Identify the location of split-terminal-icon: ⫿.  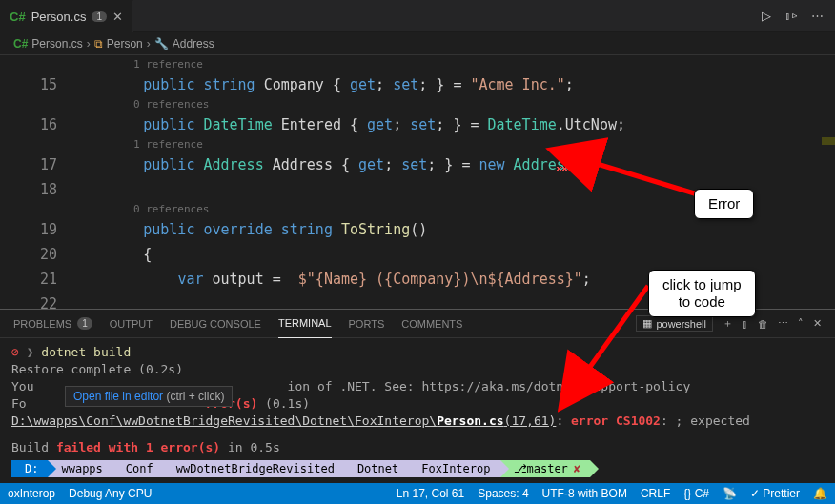
(745, 324).